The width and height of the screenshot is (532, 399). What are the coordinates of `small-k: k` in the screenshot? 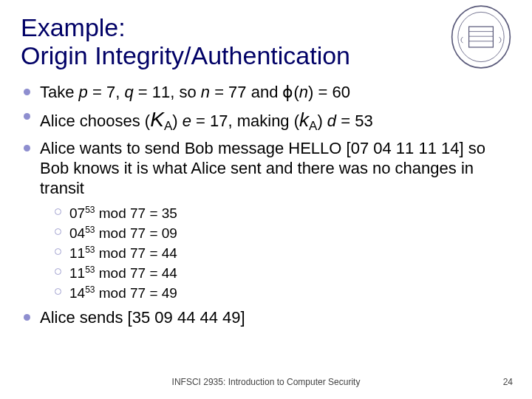 It's located at (304, 120).